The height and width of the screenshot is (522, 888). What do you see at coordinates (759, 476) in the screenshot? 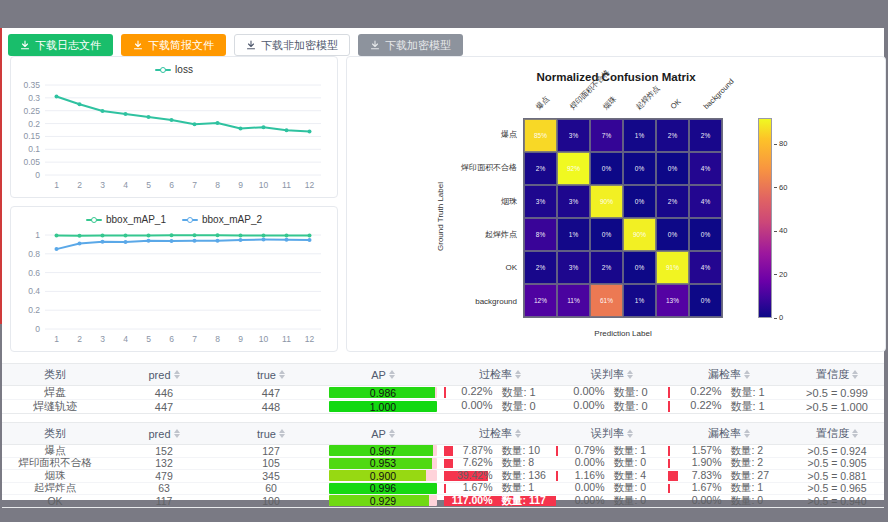
I see `rate-count: 数量: 27` at bounding box center [759, 476].